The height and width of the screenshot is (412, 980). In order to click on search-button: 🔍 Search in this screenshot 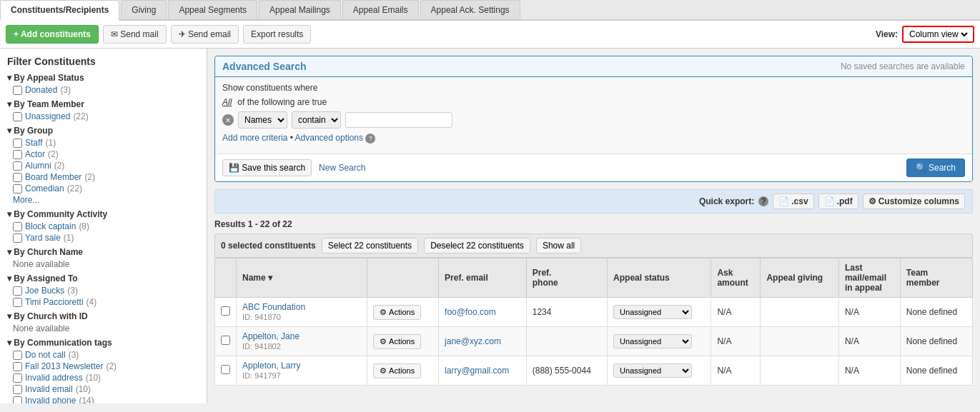, I will do `click(936, 168)`.